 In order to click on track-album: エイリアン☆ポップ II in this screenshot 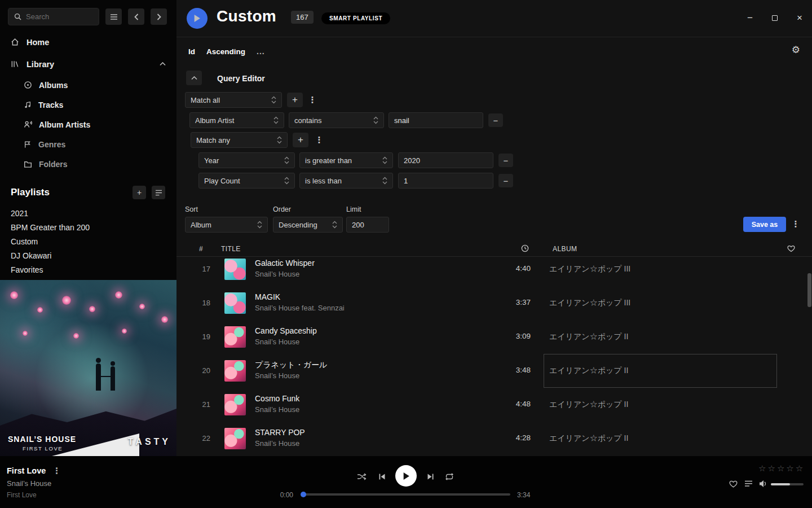, I will do `click(589, 371)`.